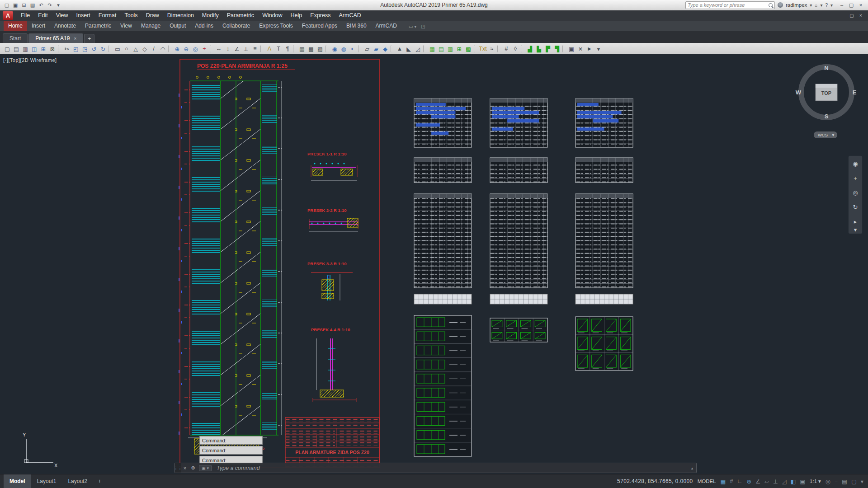 The image size is (868, 488). I want to click on ribbon-tab: Collaborate, so click(236, 26).